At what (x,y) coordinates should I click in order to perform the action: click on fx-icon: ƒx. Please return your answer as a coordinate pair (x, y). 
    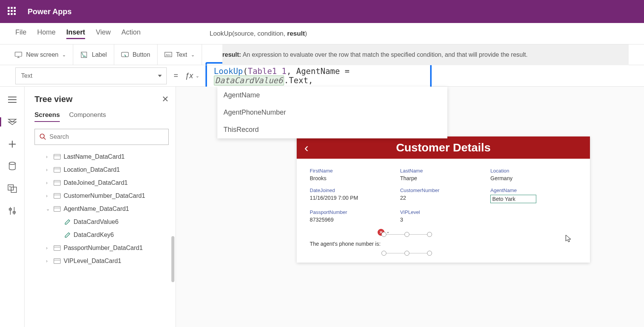
    Looking at the image, I should click on (189, 76).